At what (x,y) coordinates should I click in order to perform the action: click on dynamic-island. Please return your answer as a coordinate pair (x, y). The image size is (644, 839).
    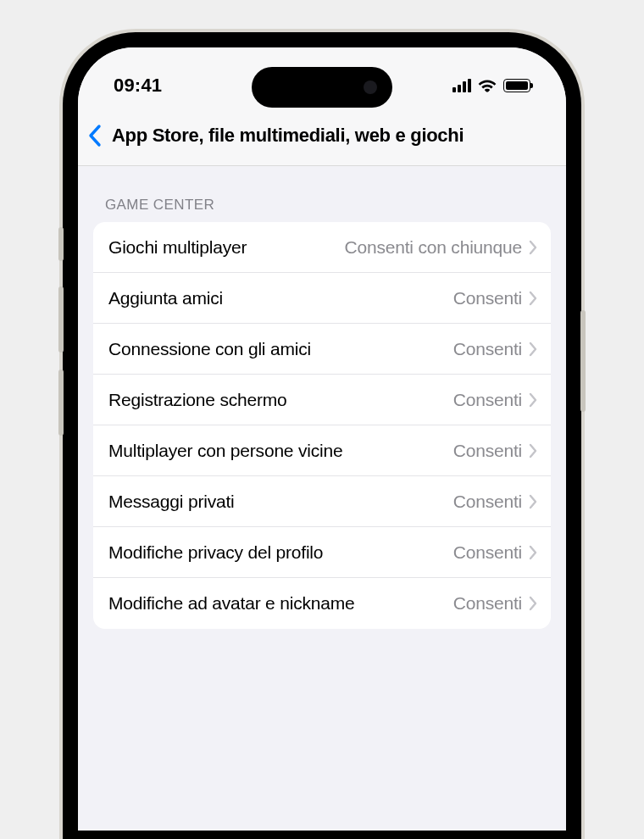
    Looking at the image, I should click on (322, 87).